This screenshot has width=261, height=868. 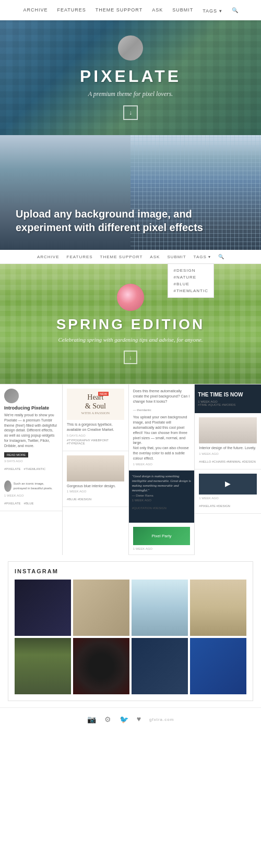 What do you see at coordinates (221, 257) in the screenshot?
I see `spring-search-icon: 🔍` at bounding box center [221, 257].